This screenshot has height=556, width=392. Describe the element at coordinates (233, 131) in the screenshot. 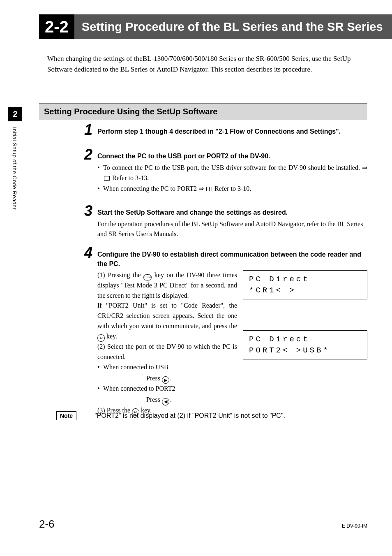

I see `step-title: Perform step 1 though 4 described in "2-…` at that location.